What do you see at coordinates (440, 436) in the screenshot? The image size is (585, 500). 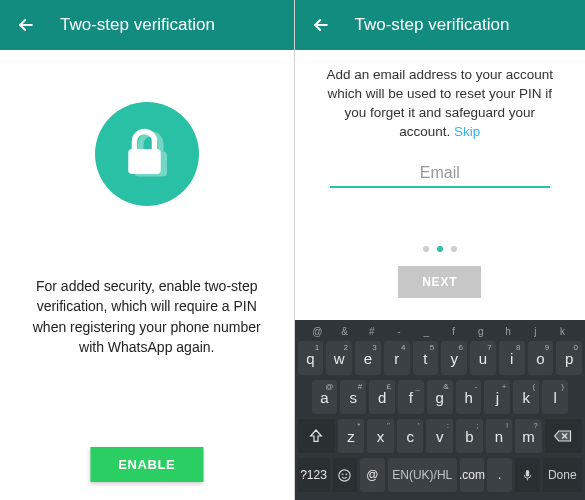 I see `key-v: v:` at bounding box center [440, 436].